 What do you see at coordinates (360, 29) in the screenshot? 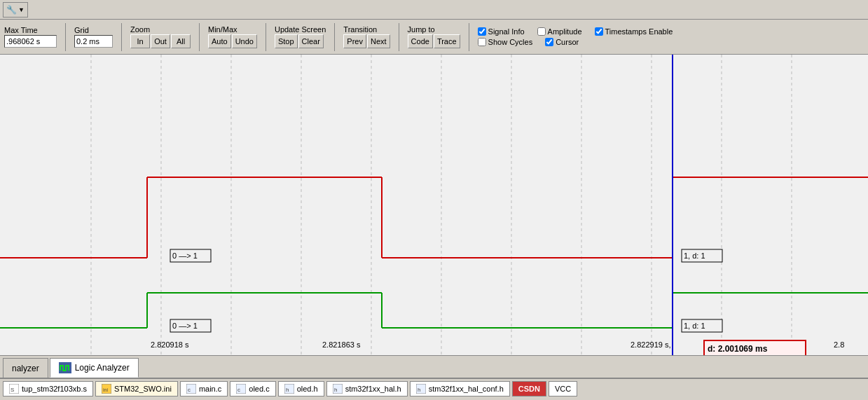
I see `transition-label: Transition` at bounding box center [360, 29].